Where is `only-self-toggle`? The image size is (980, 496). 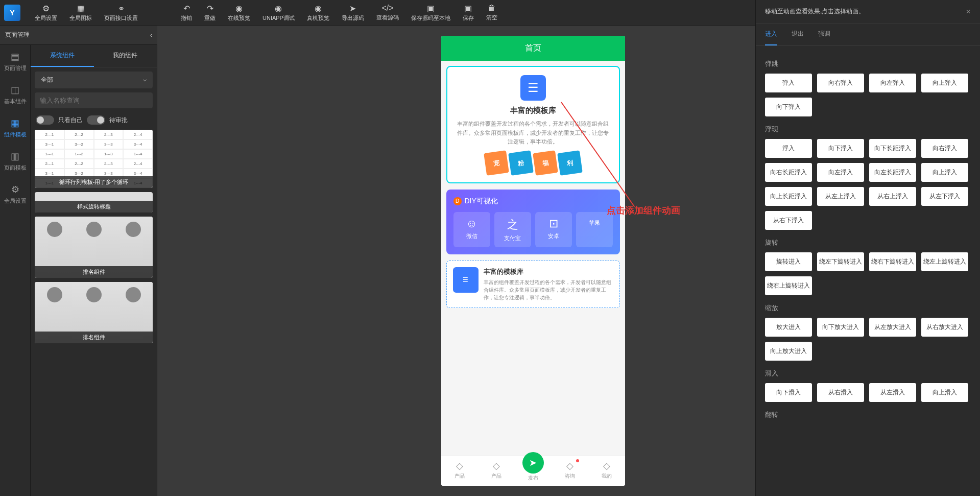 only-self-toggle is located at coordinates (45, 120).